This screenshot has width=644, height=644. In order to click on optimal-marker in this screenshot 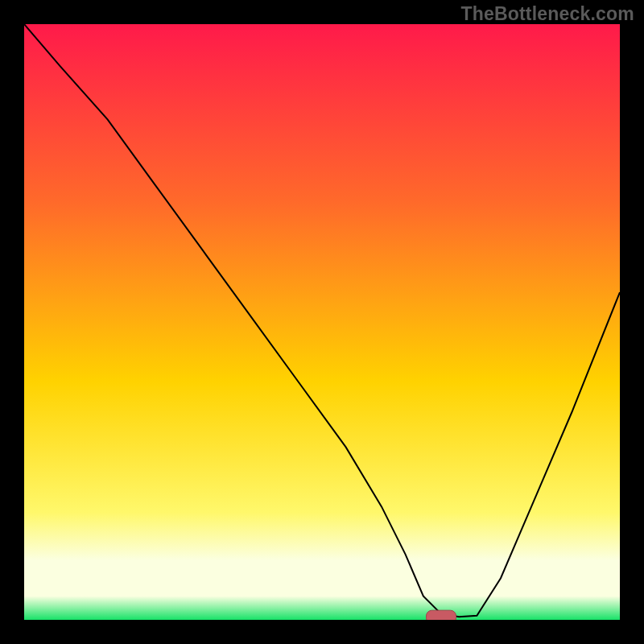, I will do `click(441, 615)`.